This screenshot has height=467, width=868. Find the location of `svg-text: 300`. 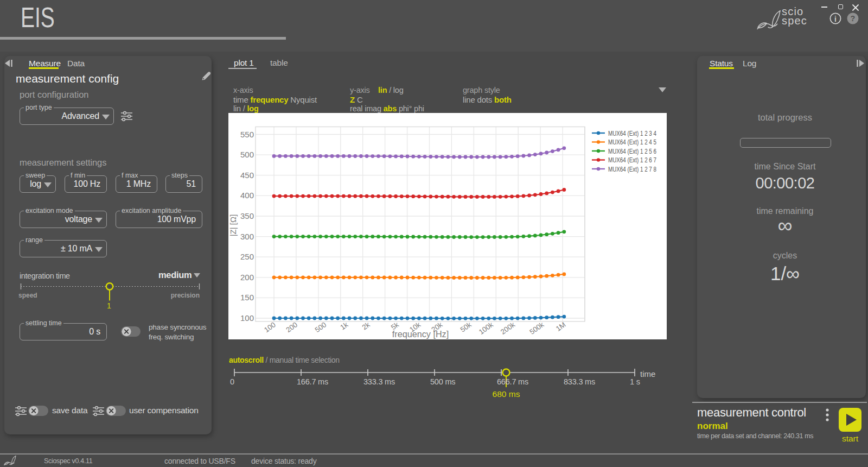

svg-text: 300 is located at coordinates (247, 237).